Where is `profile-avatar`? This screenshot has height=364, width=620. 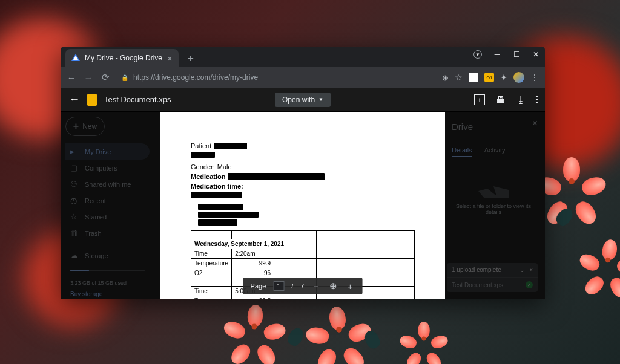
profile-avatar is located at coordinates (519, 77).